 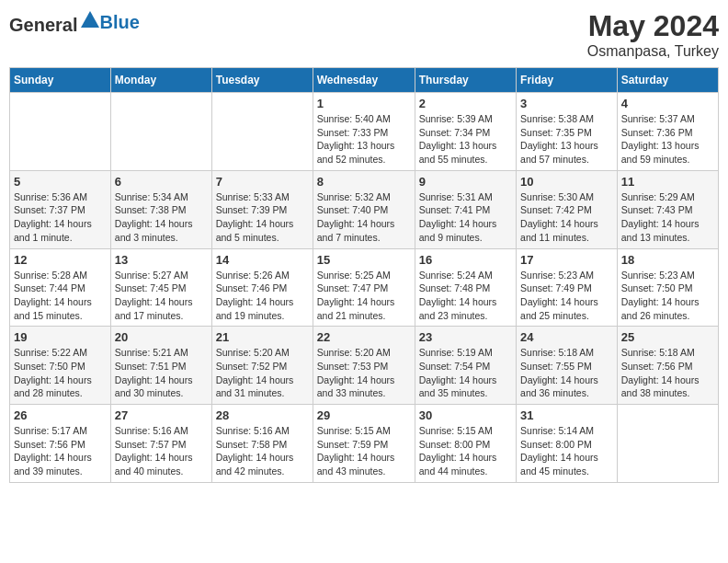 What do you see at coordinates (119, 22) in the screenshot?
I see `logo-text-blue: Blue` at bounding box center [119, 22].